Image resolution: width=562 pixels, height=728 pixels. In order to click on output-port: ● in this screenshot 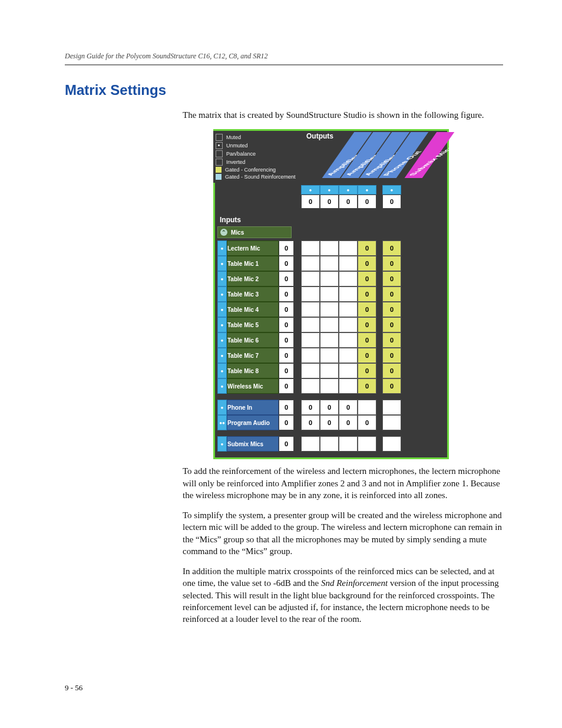, I will do `click(348, 190)`.